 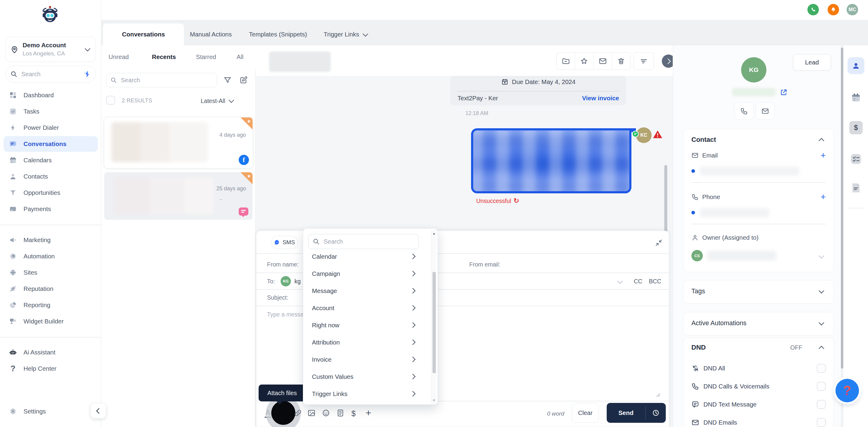 What do you see at coordinates (43, 412) in the screenshot?
I see `sidebar-item-settings: Settings` at bounding box center [43, 412].